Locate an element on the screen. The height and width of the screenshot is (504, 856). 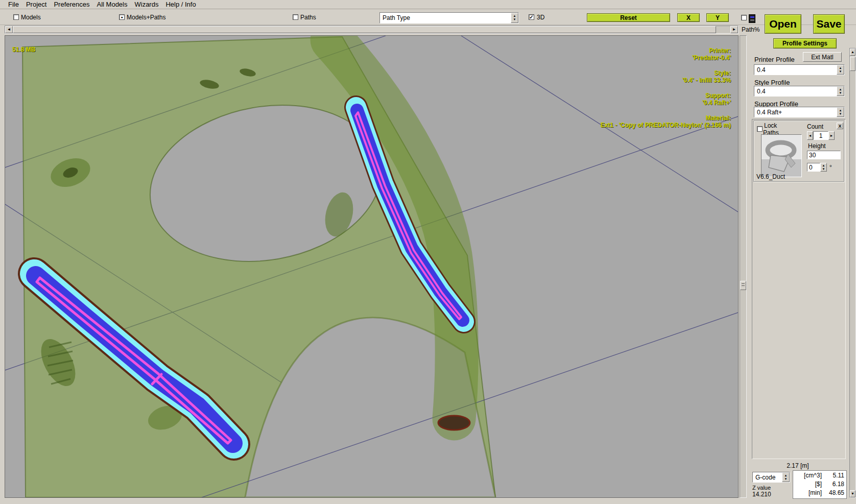
angle-field: 0 is located at coordinates (814, 167).